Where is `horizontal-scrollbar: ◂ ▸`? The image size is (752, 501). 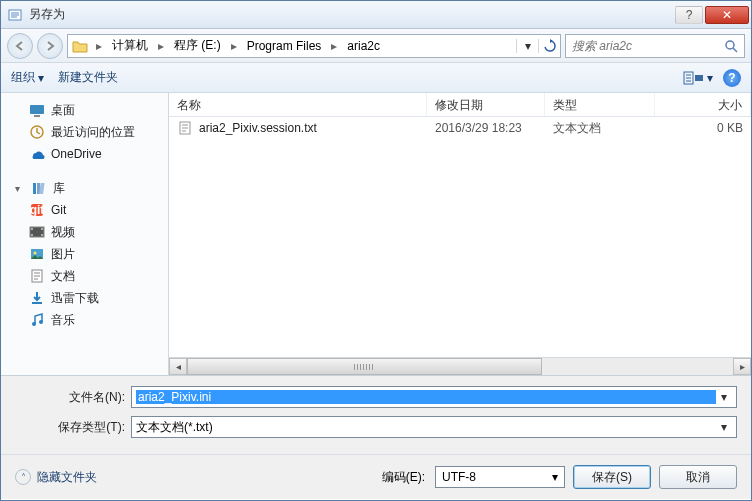
horizontal-scrollbar: ◂ ▸ is located at coordinates (460, 366).